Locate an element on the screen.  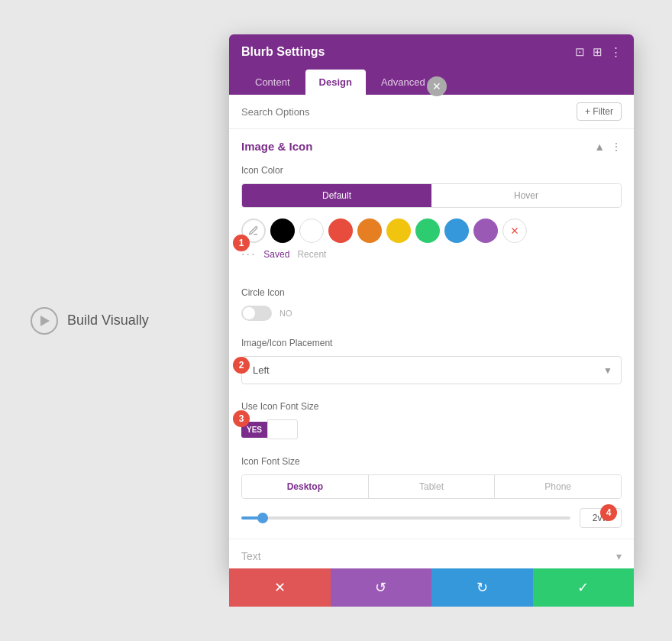
circle-icon-field: Circle Icon NO is located at coordinates (431, 306).